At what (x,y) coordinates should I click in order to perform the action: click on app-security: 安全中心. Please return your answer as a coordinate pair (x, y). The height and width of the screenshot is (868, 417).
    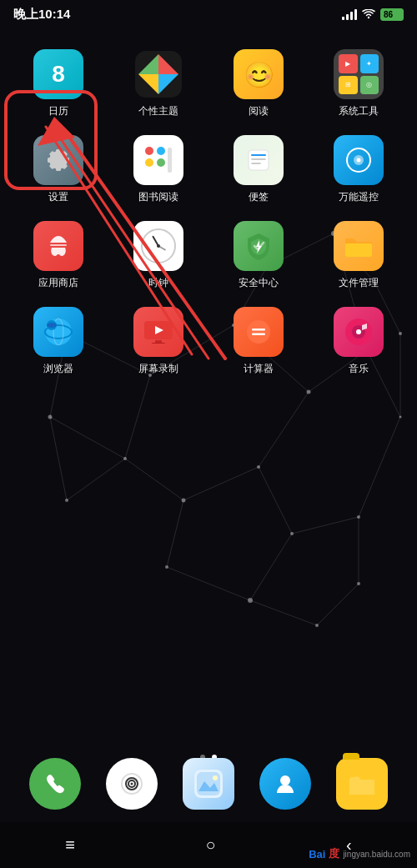
    Looking at the image, I should click on (259, 257).